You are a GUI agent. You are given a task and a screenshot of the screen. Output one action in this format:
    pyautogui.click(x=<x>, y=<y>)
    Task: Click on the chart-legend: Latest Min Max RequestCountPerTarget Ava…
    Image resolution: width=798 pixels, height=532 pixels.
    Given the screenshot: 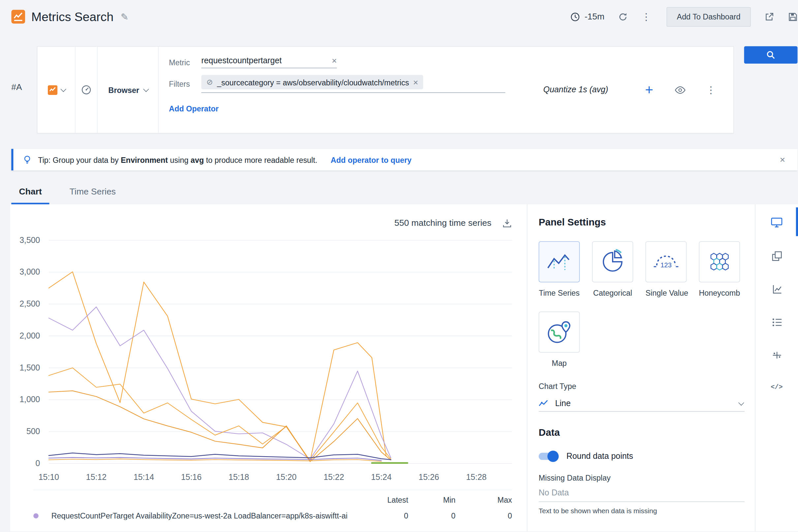 What is the action you would take?
    pyautogui.click(x=273, y=505)
    